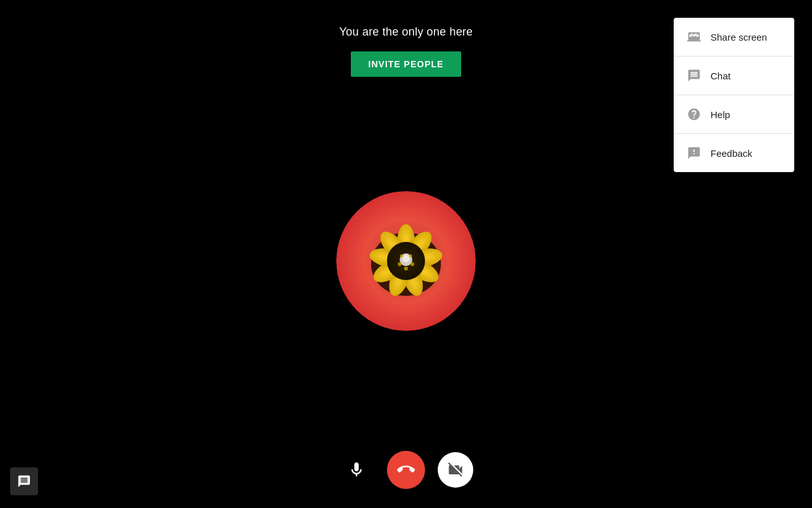 The height and width of the screenshot is (508, 812). Describe the element at coordinates (694, 114) in the screenshot. I see `help-icon` at that location.